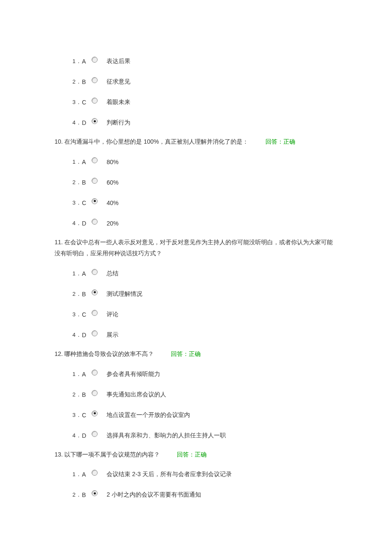 Image resolution: width=392 pixels, height=555 pixels. I want to click on options-block: 1．A参会者具有倾听能力2．B事先通知出席会议的人3．C地点设置在一个开放的会议…, so click(196, 405).